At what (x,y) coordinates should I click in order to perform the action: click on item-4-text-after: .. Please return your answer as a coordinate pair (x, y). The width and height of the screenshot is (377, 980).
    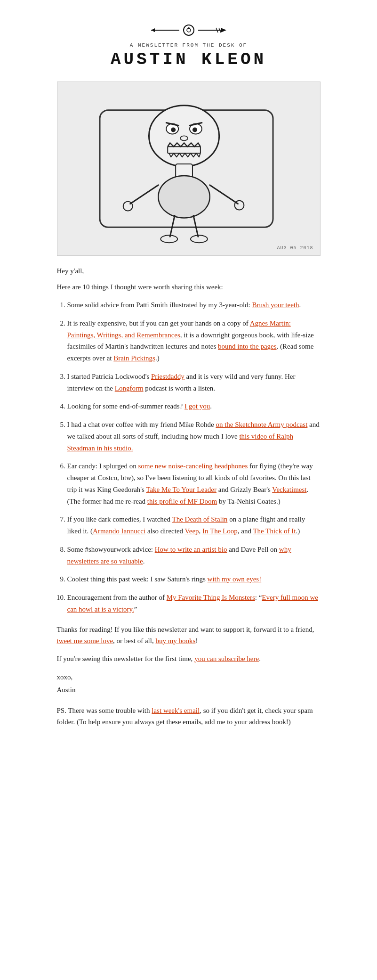
    Looking at the image, I should click on (211, 406).